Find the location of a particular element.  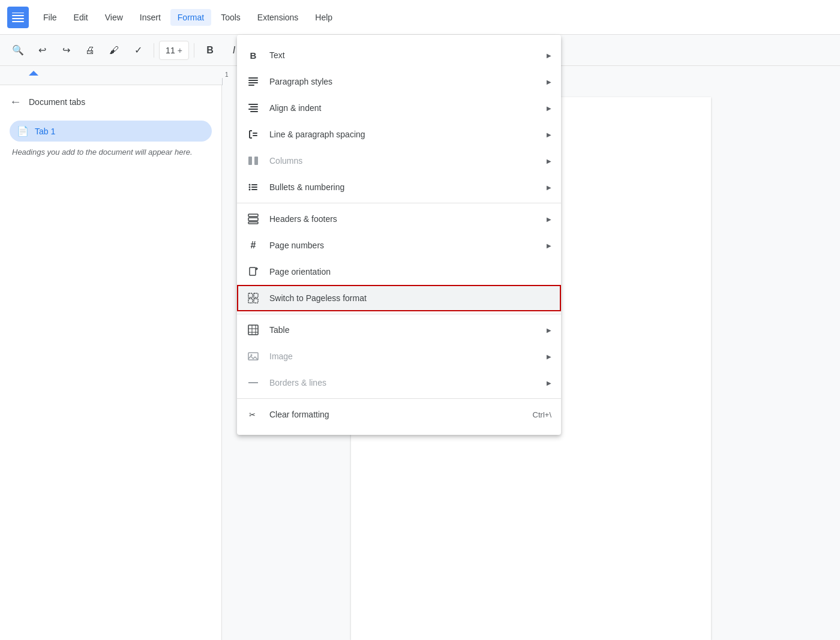

format-section-4: ✂ Clear formatting Ctrl+\ is located at coordinates (399, 414).